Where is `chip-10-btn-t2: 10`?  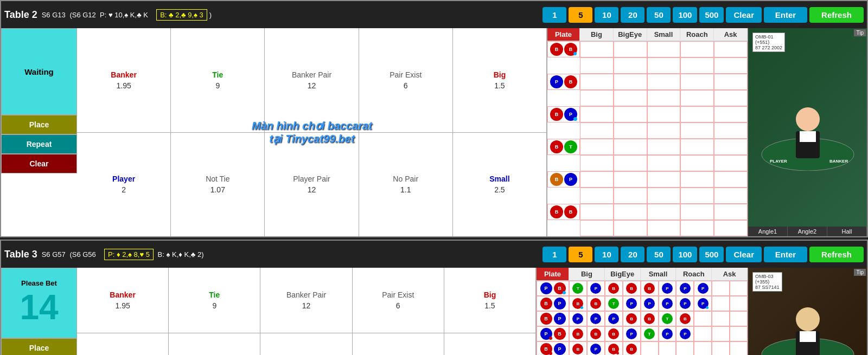 chip-10-btn-t2: 10 is located at coordinates (607, 15).